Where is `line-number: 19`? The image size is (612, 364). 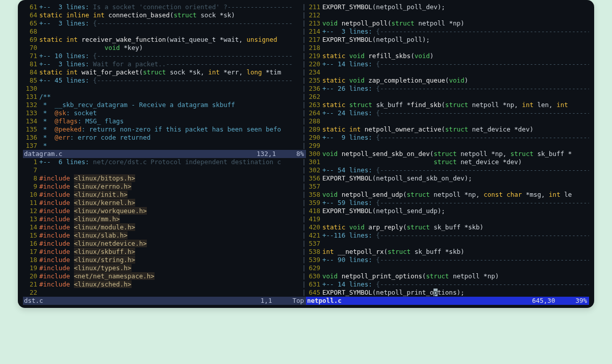 line-number: 19 is located at coordinates (31, 268).